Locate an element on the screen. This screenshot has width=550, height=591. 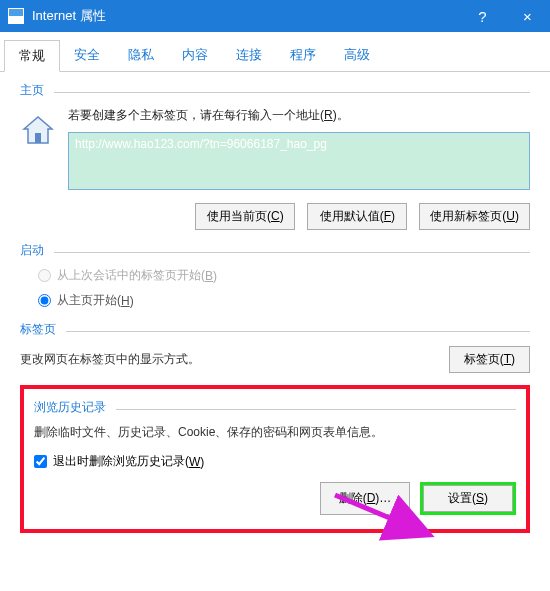
tab-general: 常规 is located at coordinates (32, 56).